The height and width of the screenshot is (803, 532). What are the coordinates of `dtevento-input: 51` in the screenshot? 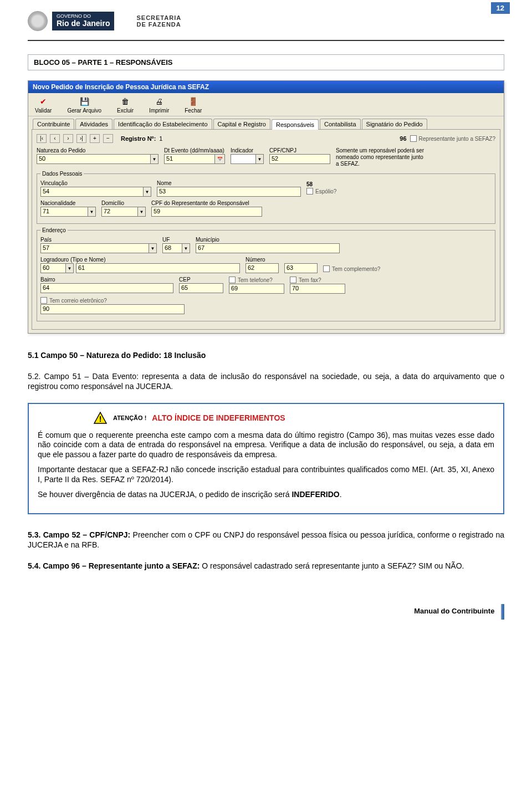 It's located at (190, 159).